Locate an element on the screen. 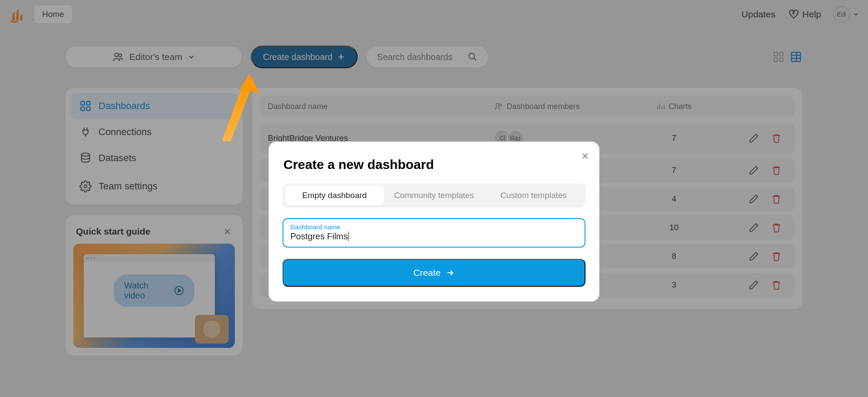 This screenshot has width=868, height=397. tab-community: Community templates is located at coordinates (434, 195).